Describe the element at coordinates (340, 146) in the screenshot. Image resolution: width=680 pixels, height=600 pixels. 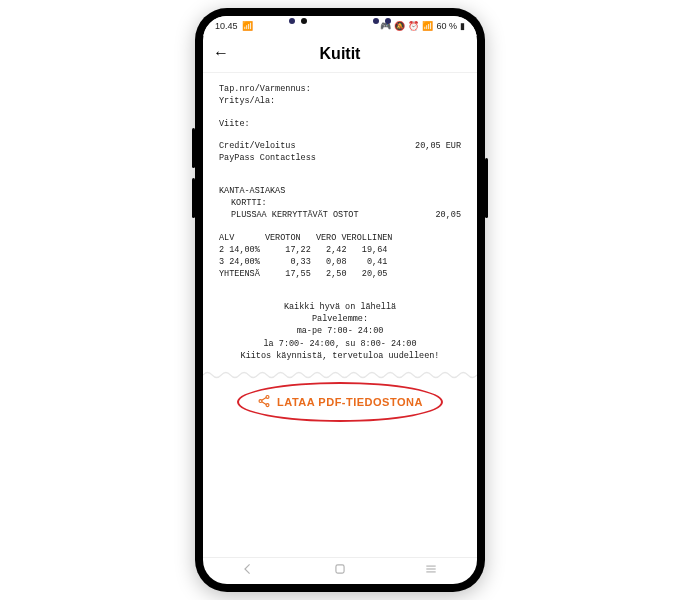
I see `charge-row: Credit/Veloitus 20,05 EUR` at that location.